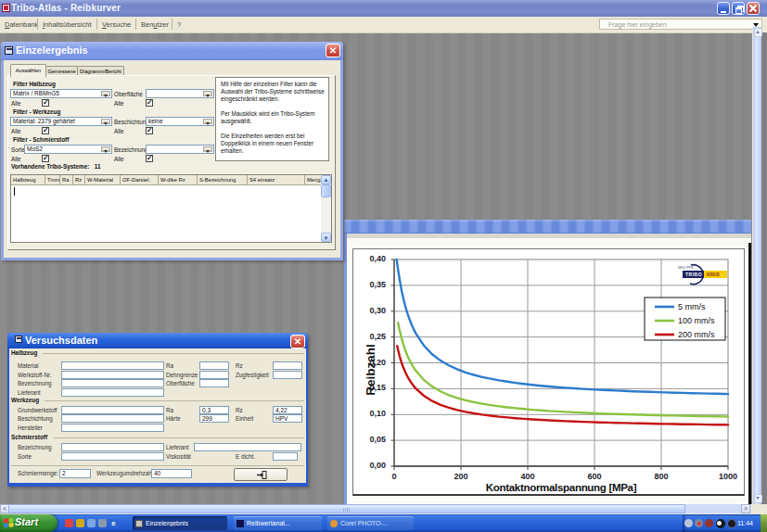 The image size is (767, 532). Describe the element at coordinates (377, 285) in the screenshot. I see `svg-text: 0,35` at that location.